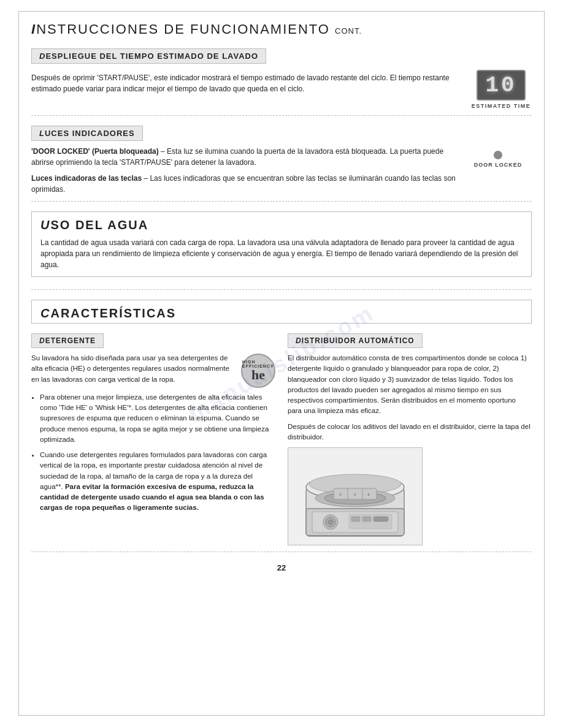 This screenshot has width=563, height=728. What do you see at coordinates (501, 89) in the screenshot?
I see `estimated-time-widget: 10 ESTIMATED TIME` at bounding box center [501, 89].